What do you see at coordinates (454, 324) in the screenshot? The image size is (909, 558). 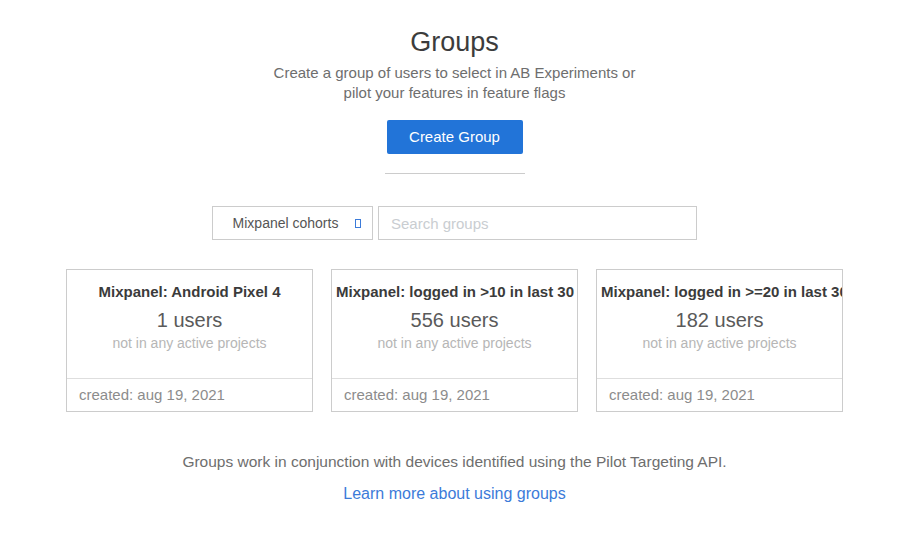 I see `group-card-body: Mixpanel: logged in >10 in last 30 ... 5…` at bounding box center [454, 324].